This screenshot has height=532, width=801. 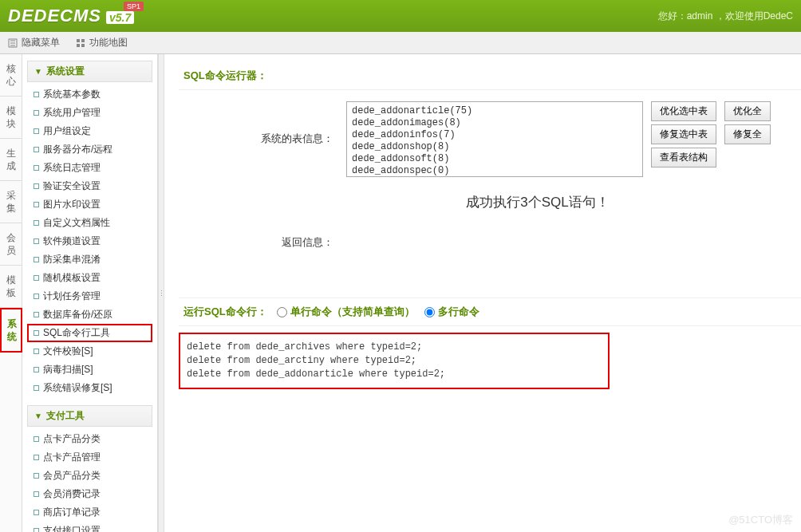 I want to click on sidebar-resizer: ⋮, so click(x=161, y=294).